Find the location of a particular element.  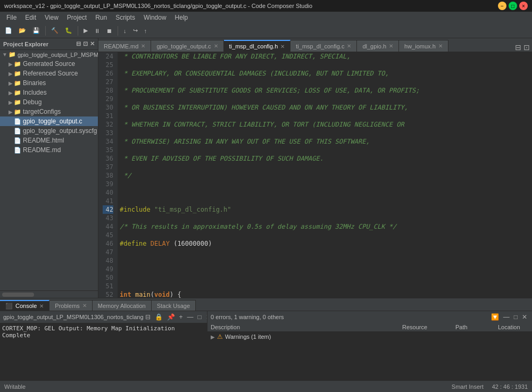

tab-ti-msp-c: ti_msp_dl_config.c ✕ is located at coordinates (323, 46).